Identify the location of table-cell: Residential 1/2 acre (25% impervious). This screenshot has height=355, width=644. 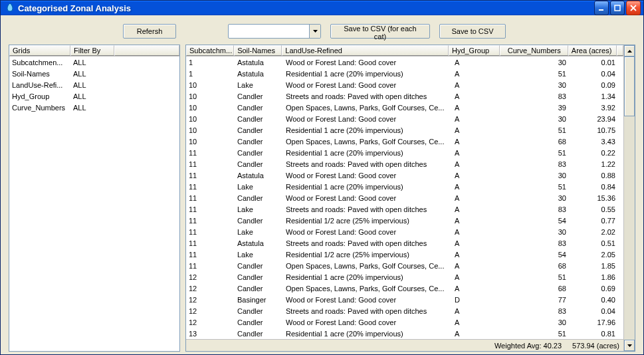
(368, 221).